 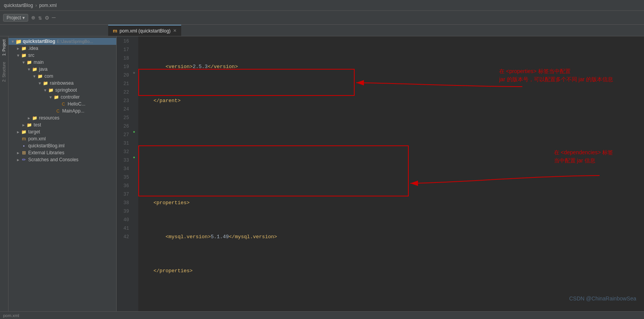 What do you see at coordinates (51, 90) in the screenshot?
I see `springboot-folder-icon: 📁` at bounding box center [51, 90].